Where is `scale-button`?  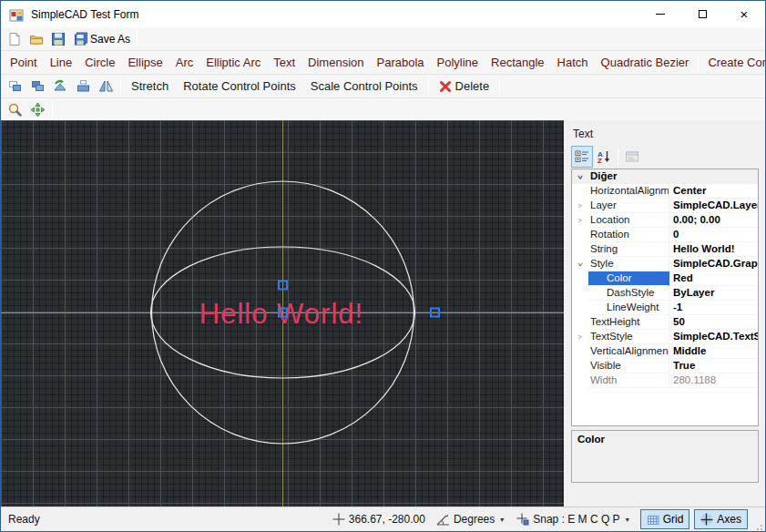
scale-button is located at coordinates (84, 87).